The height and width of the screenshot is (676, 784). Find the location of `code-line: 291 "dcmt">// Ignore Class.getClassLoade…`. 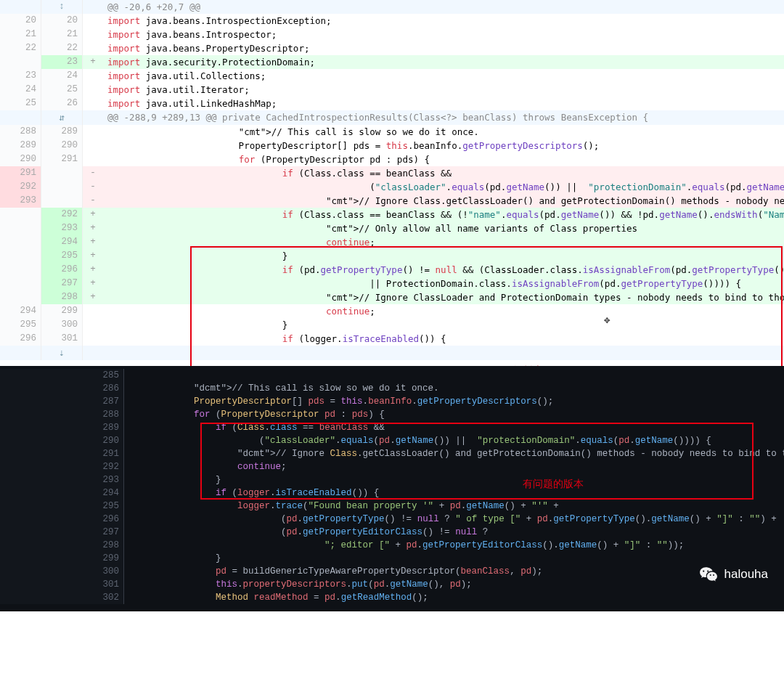

code-line: 291 "dcmt">// Ignore Class.getClassLoade… is located at coordinates (392, 454).